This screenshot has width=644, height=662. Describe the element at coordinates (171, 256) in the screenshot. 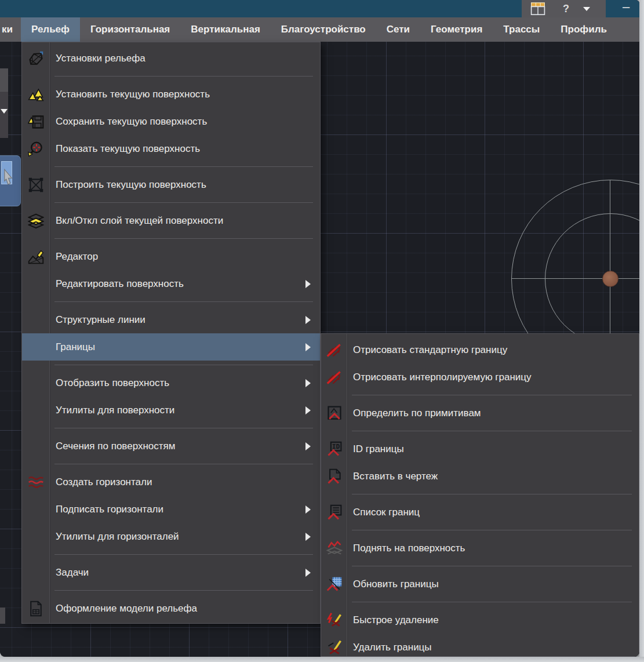

I see `menu-item: Редактор` at that location.